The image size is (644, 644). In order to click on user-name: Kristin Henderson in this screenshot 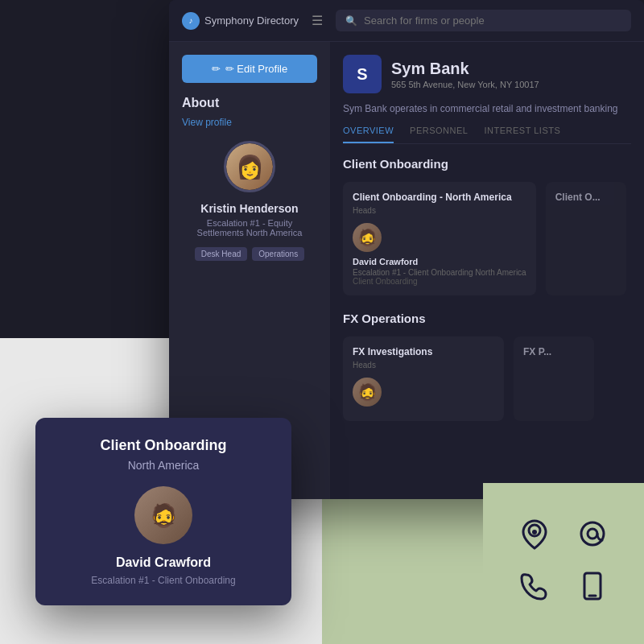, I will do `click(250, 208)`.